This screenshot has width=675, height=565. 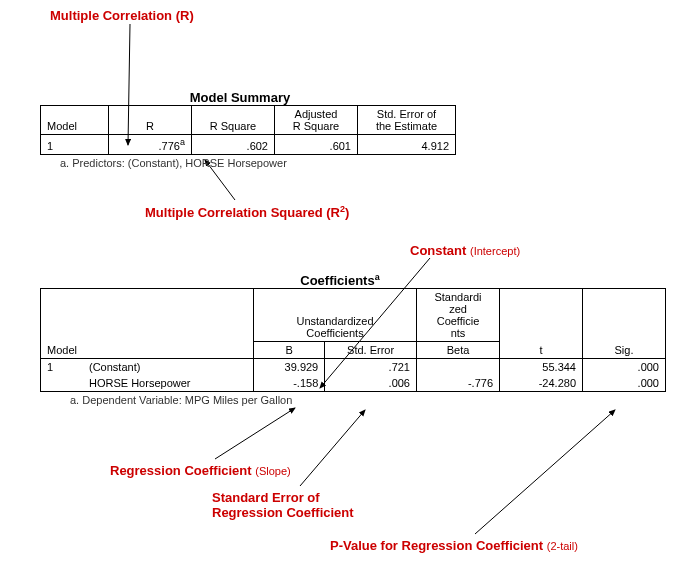 I want to click on annotation-regcoef-sub: (Slope), so click(x=272, y=471).